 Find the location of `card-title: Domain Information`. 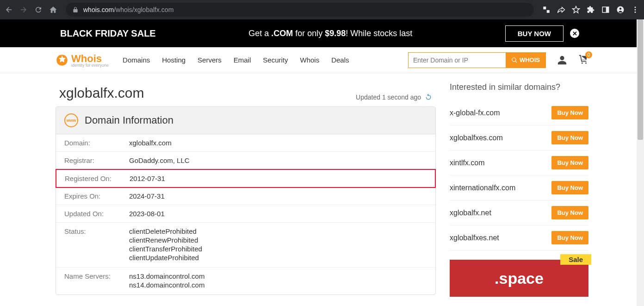

card-title: Domain Information is located at coordinates (129, 120).